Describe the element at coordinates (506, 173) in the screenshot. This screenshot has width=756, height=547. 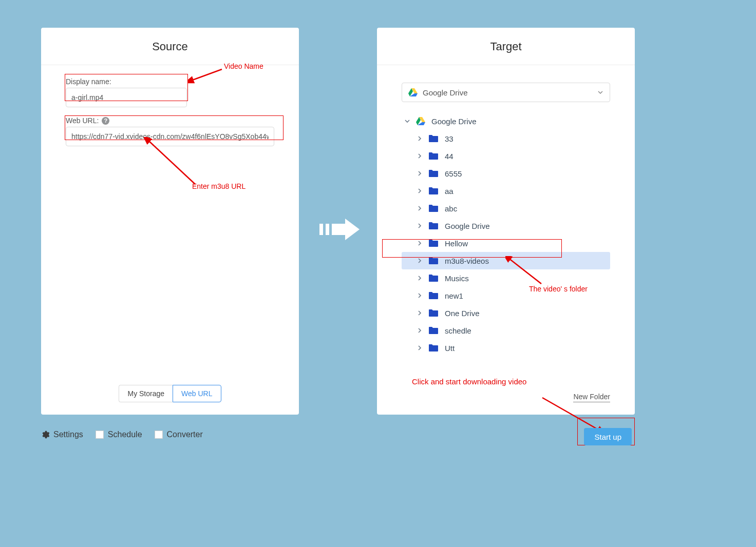
I see `tree-folder-6555: 6555` at that location.